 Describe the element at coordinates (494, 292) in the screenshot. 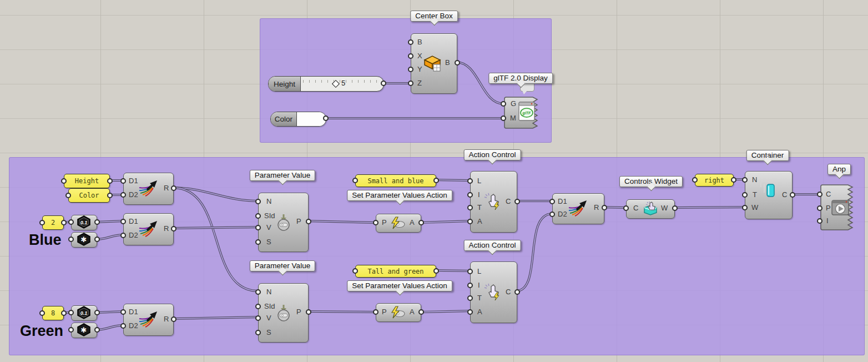

I see `action-control-node-2: L I T A C` at that location.